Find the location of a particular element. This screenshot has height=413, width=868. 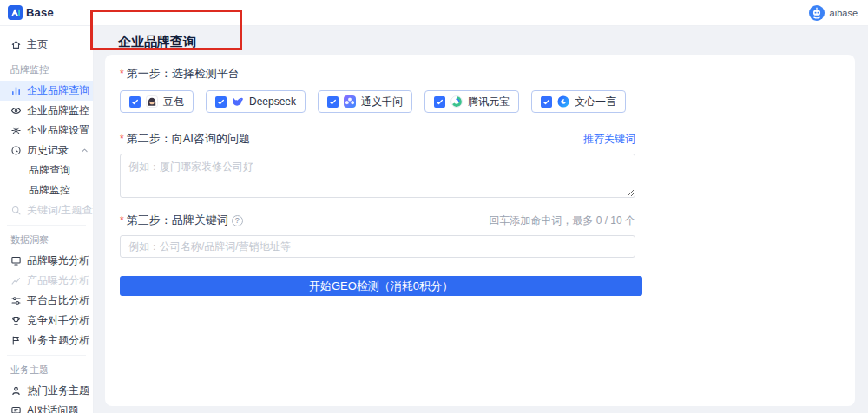

sidebar-section-brand-monitor: 品牌监控 is located at coordinates (47, 68).